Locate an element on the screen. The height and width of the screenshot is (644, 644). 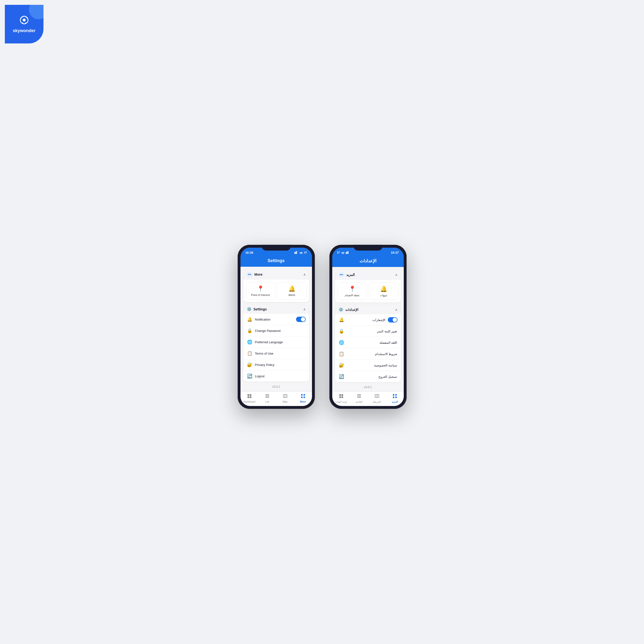
nav-map-right: الخريطة is located at coordinates (377, 398).